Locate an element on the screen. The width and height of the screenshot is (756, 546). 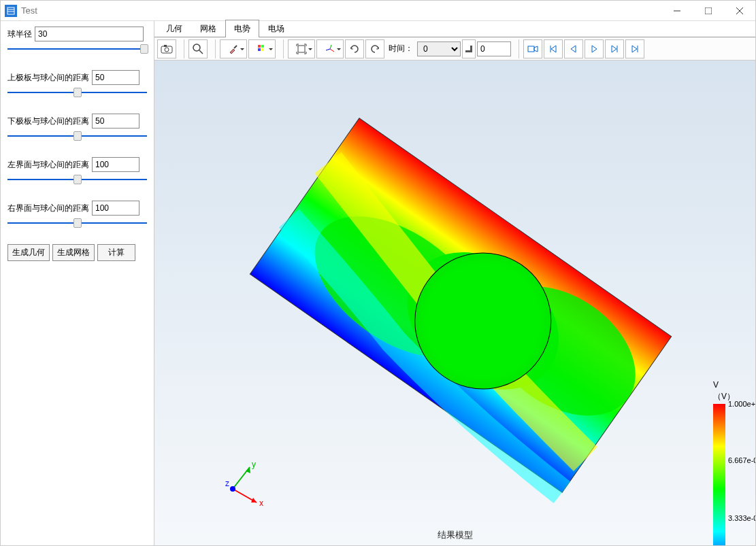
brush-dropdown is located at coordinates (233, 49).